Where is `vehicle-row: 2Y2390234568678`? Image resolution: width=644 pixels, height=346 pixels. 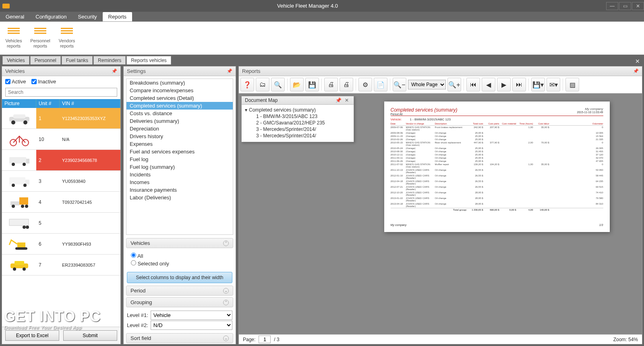
vehicle-row: 2Y2390234568678 is located at coordinates (61, 160).